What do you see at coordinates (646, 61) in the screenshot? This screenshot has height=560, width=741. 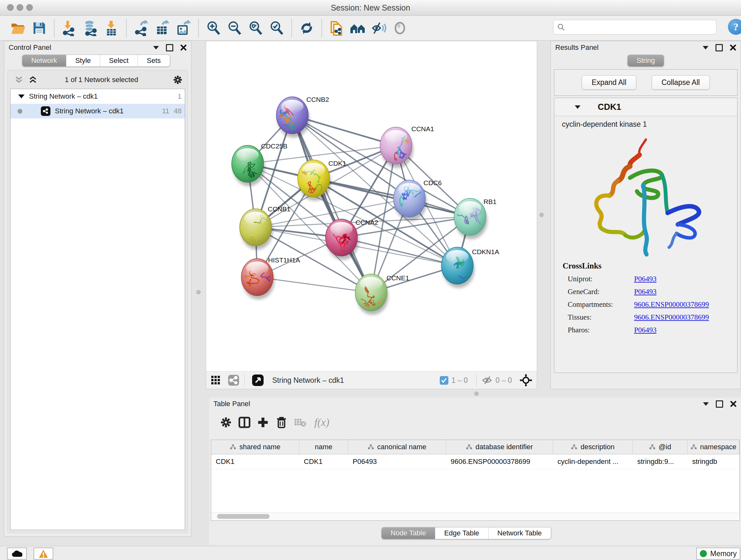 I see `tab-string-results: String` at bounding box center [646, 61].